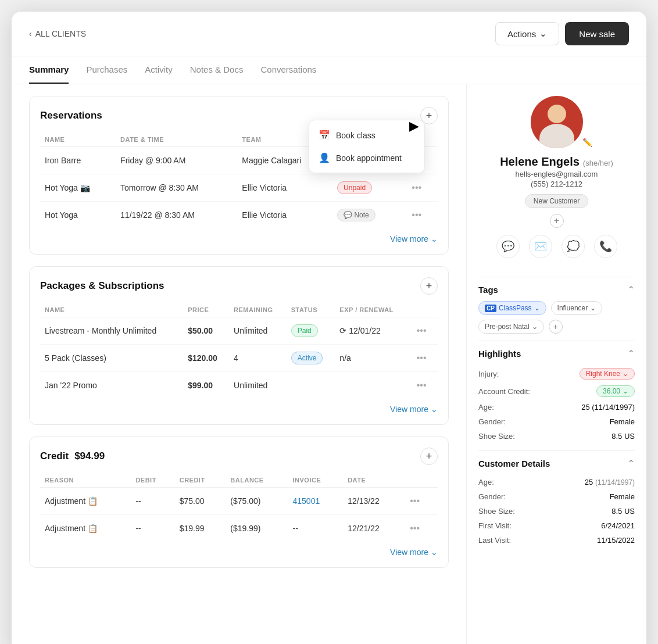  What do you see at coordinates (631, 289) in the screenshot?
I see `tags-collapse-button: ⌃` at bounding box center [631, 289].